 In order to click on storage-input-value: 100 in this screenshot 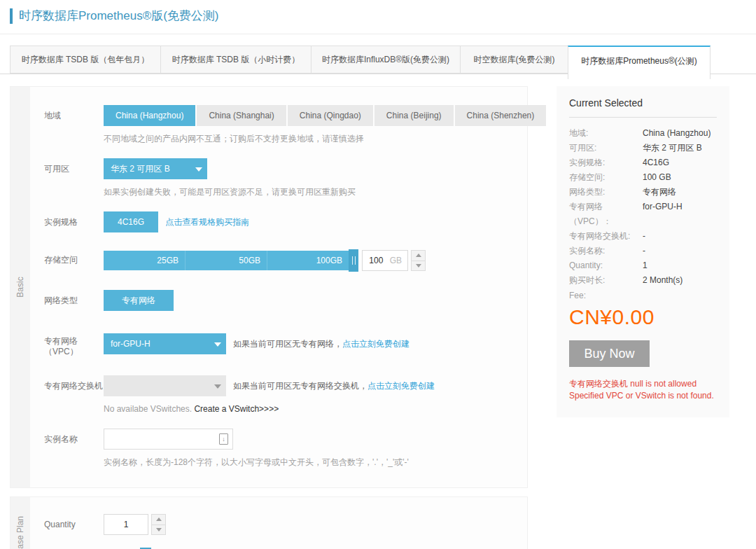, I will do `click(377, 260)`.